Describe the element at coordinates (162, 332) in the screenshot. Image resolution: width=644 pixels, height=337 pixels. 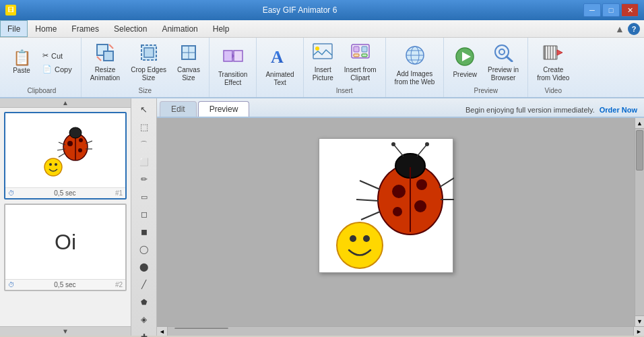
I see `scroll-left-btn: ◄` at that location.